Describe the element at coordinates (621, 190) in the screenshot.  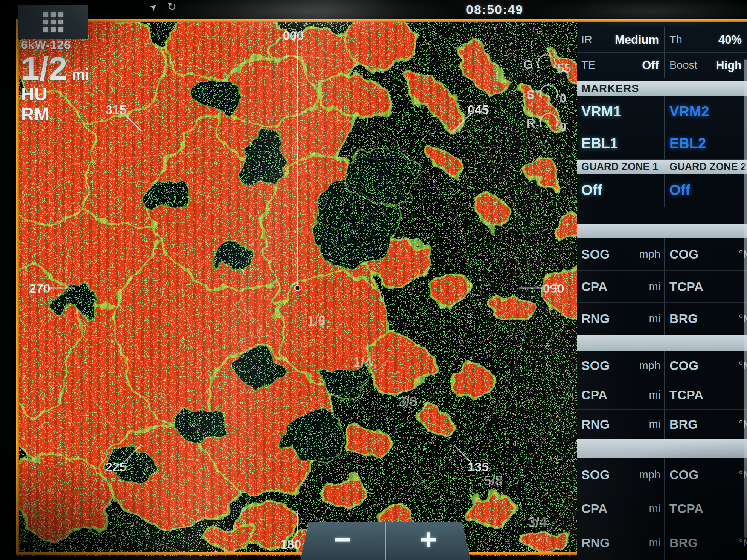
I see `guard-zone-1-toggle: Off` at that location.